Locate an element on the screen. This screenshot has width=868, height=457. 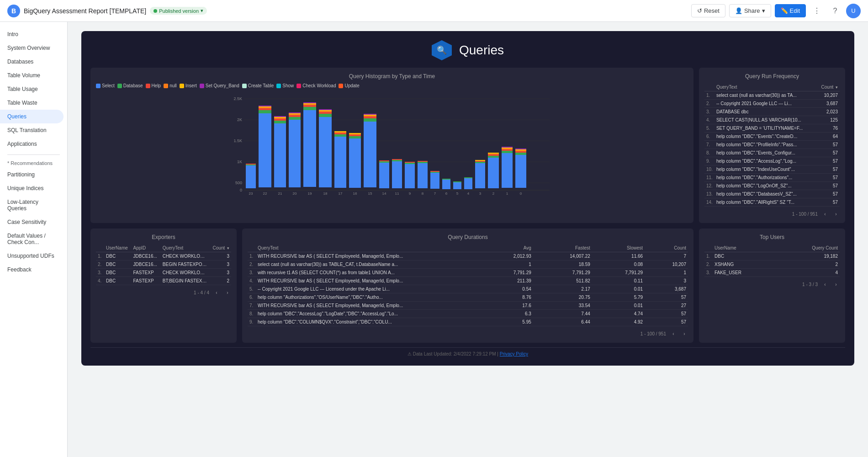
edit-icon: ✏️ is located at coordinates (784, 11).